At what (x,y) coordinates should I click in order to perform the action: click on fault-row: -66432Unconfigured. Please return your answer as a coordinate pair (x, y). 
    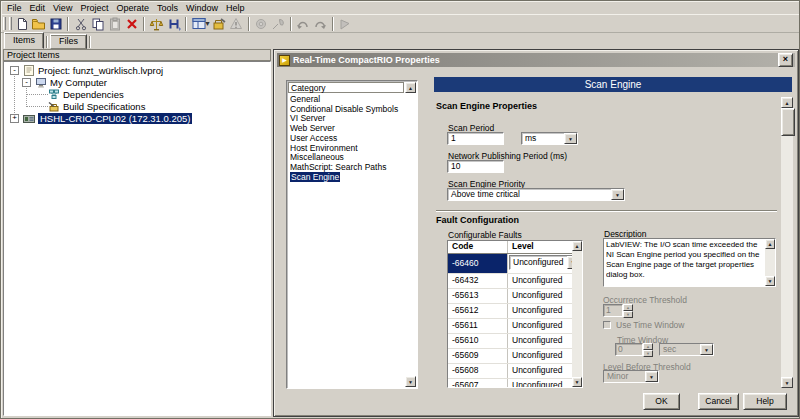
    Looking at the image, I should click on (510, 282).